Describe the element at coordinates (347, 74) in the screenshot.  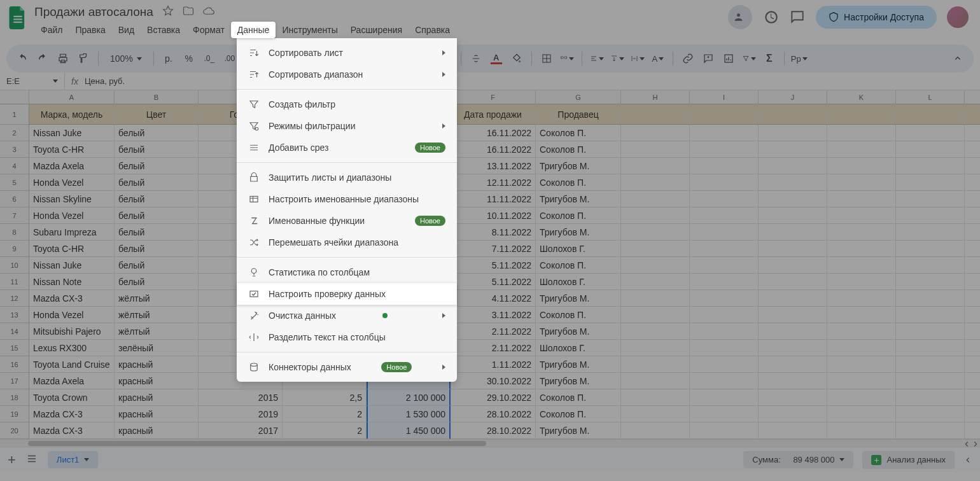
I see `menu-item-sort-range: Сортировать диапазон` at that location.